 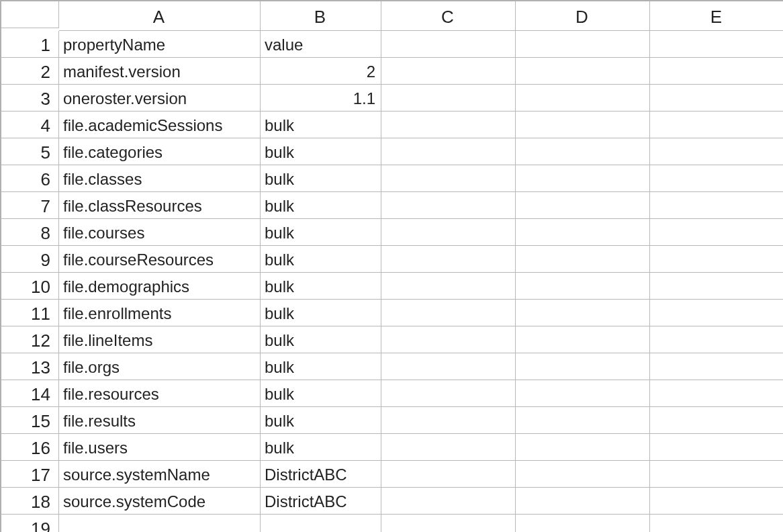 What do you see at coordinates (449, 44) in the screenshot?
I see `cell-C1` at bounding box center [449, 44].